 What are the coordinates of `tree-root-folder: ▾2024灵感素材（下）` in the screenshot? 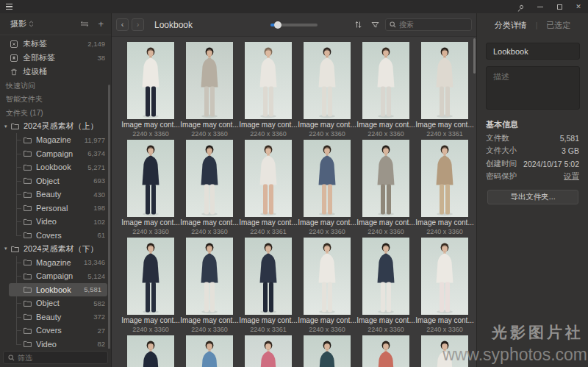 It's located at (56, 249).